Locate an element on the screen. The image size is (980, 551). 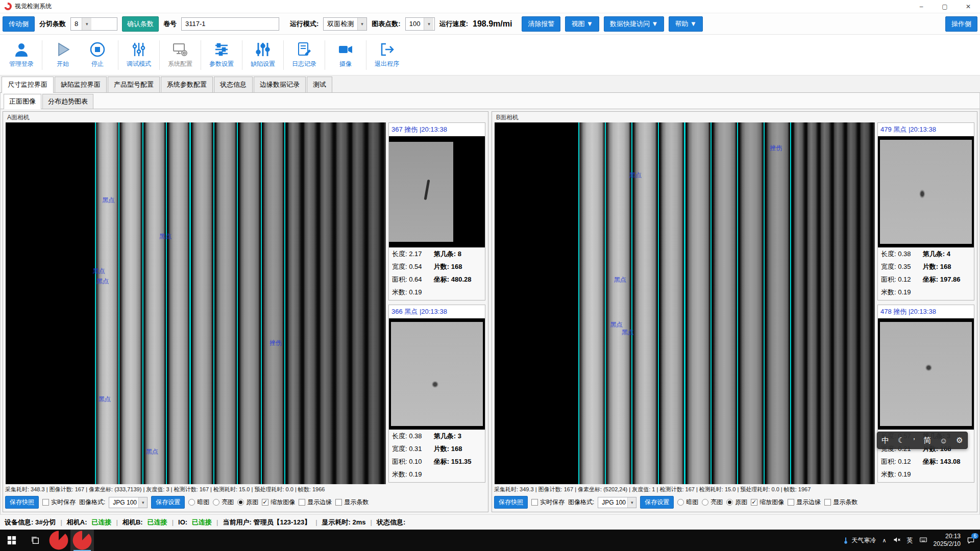
ime-chinese-mode: 中 is located at coordinates (885, 441).